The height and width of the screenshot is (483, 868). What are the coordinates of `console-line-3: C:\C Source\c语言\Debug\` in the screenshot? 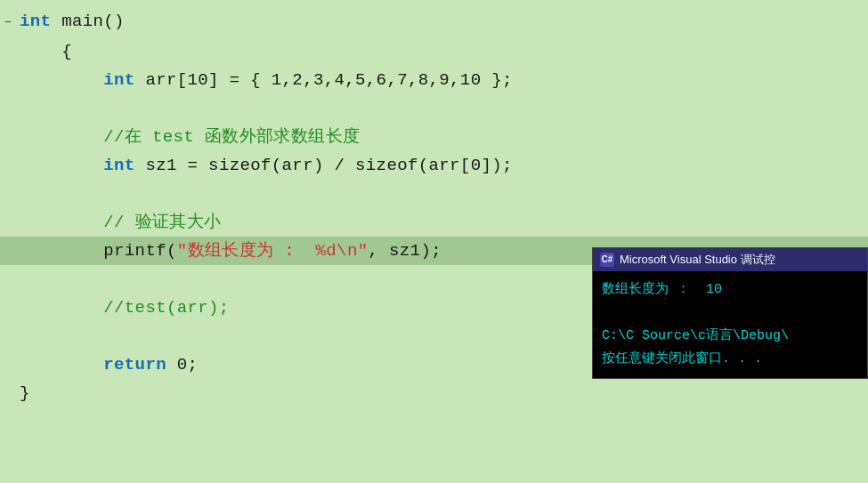 It's located at (730, 336).